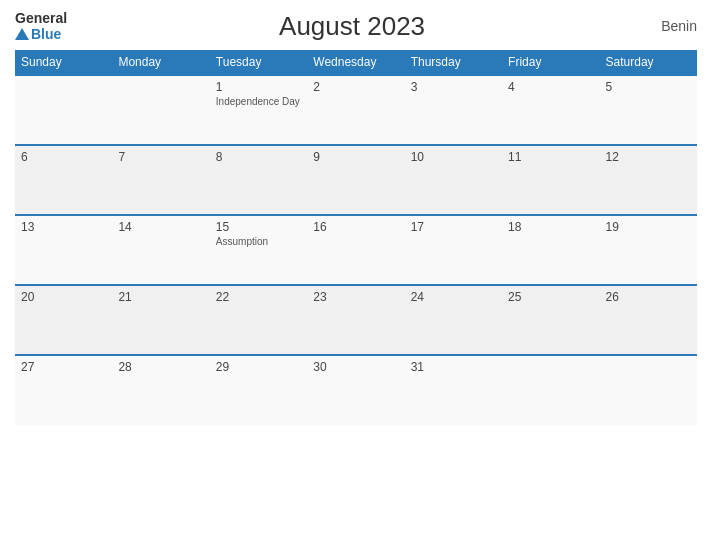 The height and width of the screenshot is (550, 712). Describe the element at coordinates (258, 62) in the screenshot. I see `header-tuesday: Tuesday` at that location.